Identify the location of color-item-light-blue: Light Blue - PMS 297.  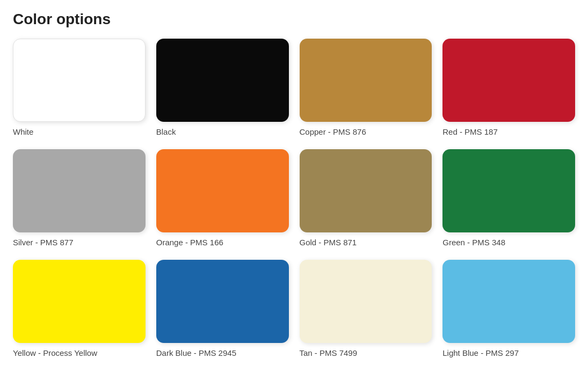
(509, 309).